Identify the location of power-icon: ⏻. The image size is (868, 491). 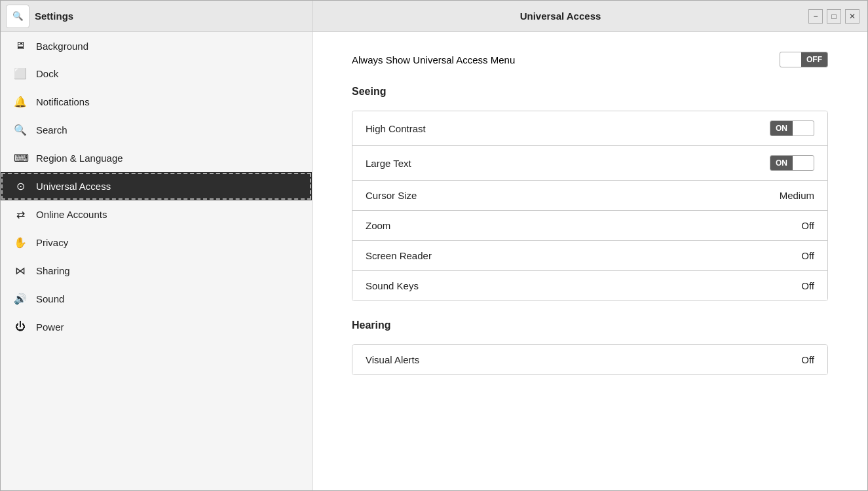
(20, 327).